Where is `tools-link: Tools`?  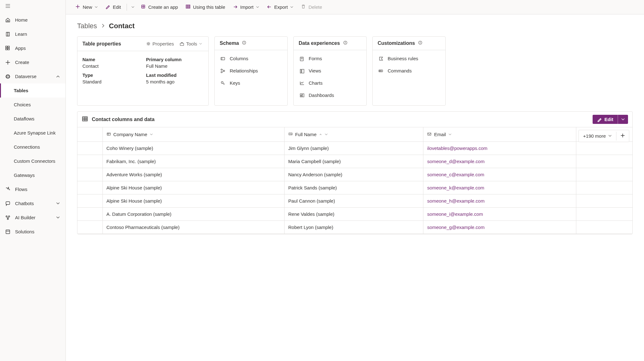
tools-link: Tools is located at coordinates (191, 44).